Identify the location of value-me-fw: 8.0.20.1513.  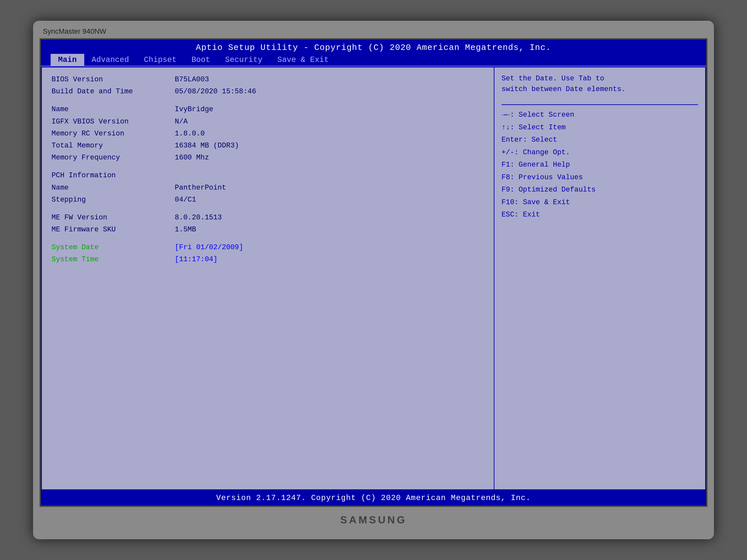
(329, 217).